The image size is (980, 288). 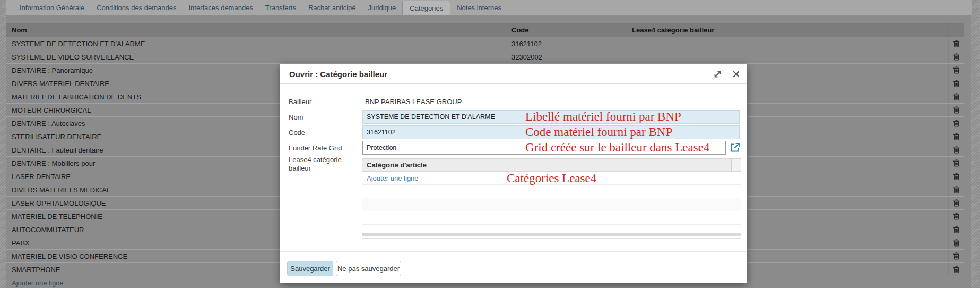 What do you see at coordinates (551, 117) in the screenshot?
I see `nom-input` at bounding box center [551, 117].